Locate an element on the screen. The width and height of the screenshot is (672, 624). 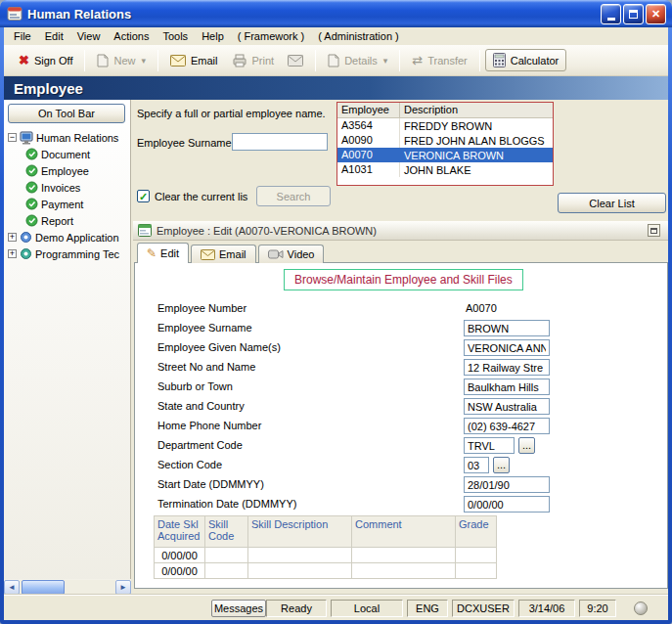
tree-node-invoices: Invoices is located at coordinates (67, 188).